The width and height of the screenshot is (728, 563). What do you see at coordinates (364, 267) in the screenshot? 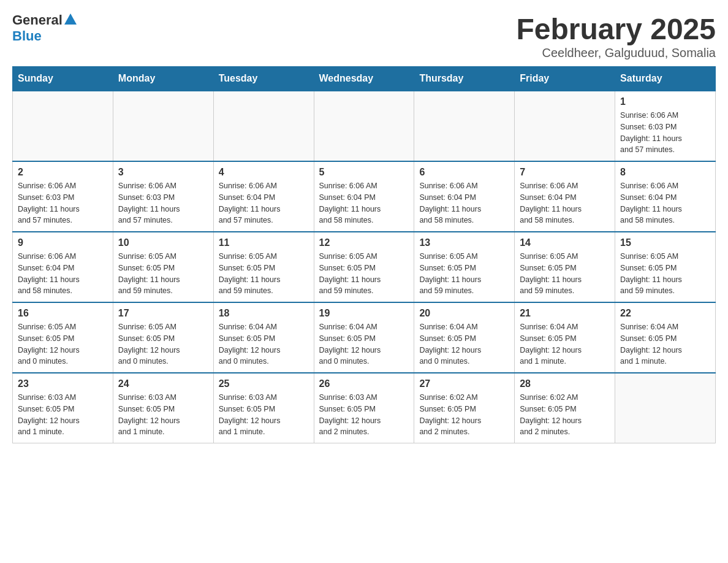
I see `week-row-3: 9Sunrise: 6:06 AM Sunset: 6:04 PM Daylig…` at bounding box center [364, 267].